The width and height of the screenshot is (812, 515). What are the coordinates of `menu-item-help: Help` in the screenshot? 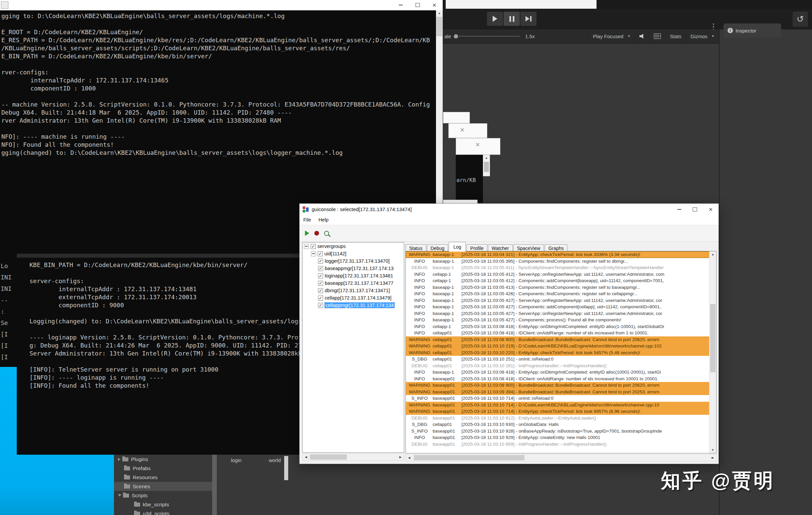 It's located at (323, 220).